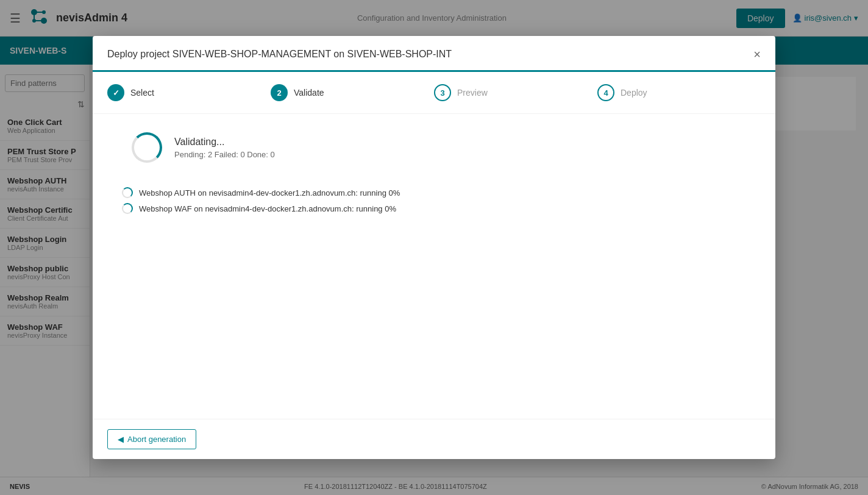  Describe the element at coordinates (269, 193) in the screenshot. I see `validation-text: Webshop AUTH on nevisadmin4-dev-docker1.…` at that location.